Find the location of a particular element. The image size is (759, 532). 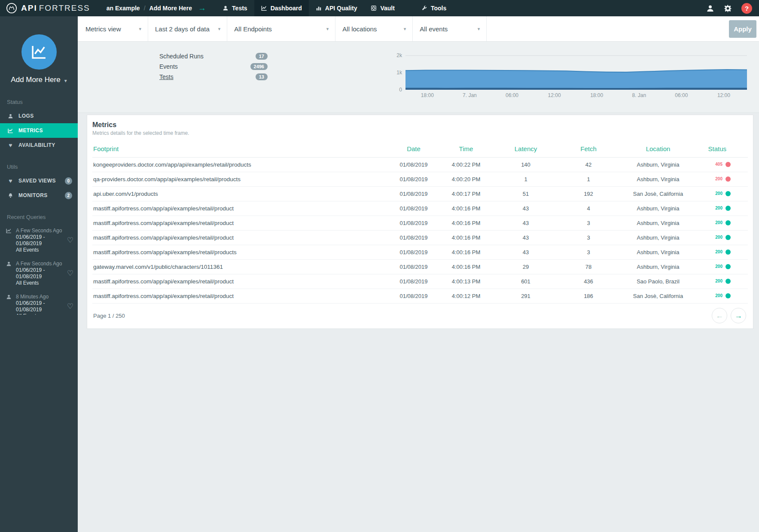

cell-fetch: 42 is located at coordinates (588, 165).